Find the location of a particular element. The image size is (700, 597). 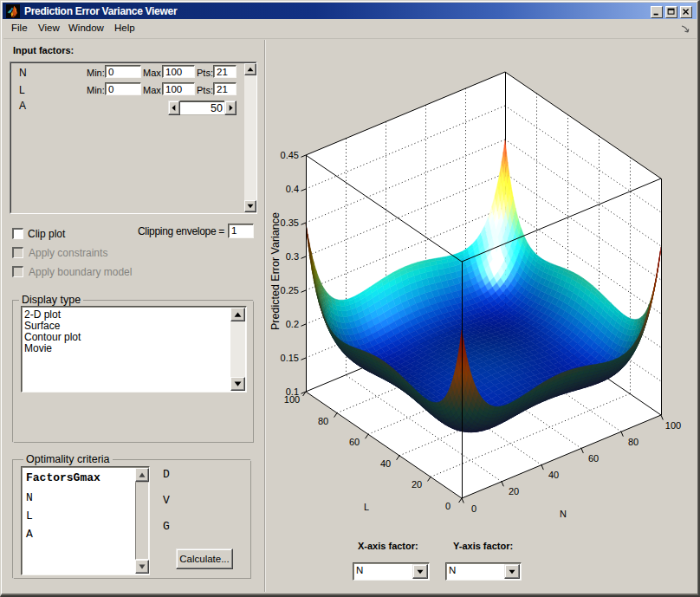

svg-text: 0.3 is located at coordinates (293, 256).